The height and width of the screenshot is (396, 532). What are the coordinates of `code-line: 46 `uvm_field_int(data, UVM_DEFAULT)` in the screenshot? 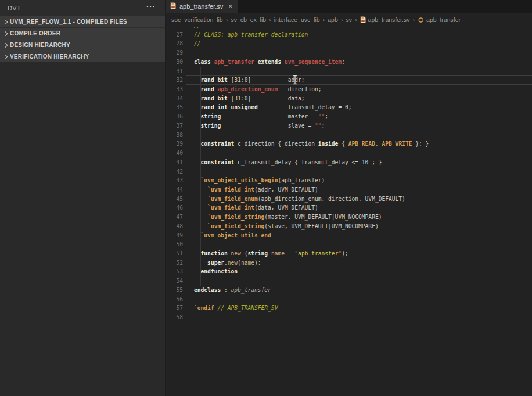 It's located at (348, 208).